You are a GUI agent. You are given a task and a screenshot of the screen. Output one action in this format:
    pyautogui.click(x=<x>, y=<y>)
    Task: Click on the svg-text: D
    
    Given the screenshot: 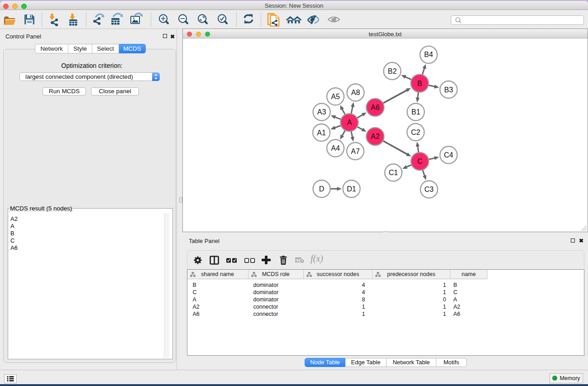 What is the action you would take?
    pyautogui.click(x=322, y=188)
    